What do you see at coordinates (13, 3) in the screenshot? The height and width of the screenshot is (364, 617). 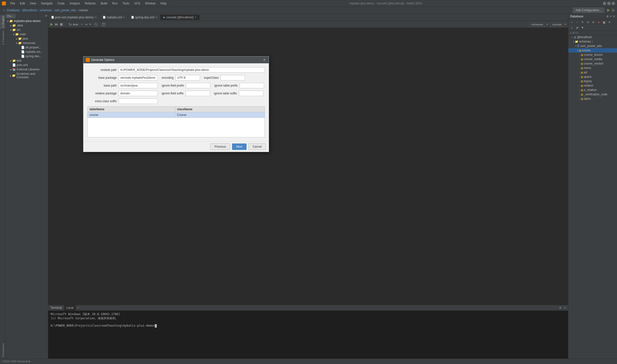 I see `menu-file: File` at bounding box center [13, 3].